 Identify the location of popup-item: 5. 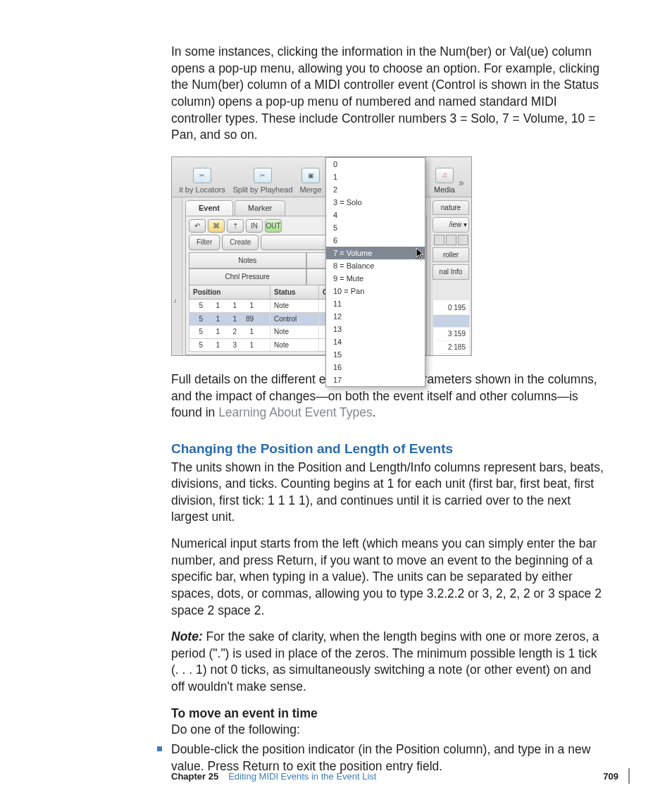
(375, 228).